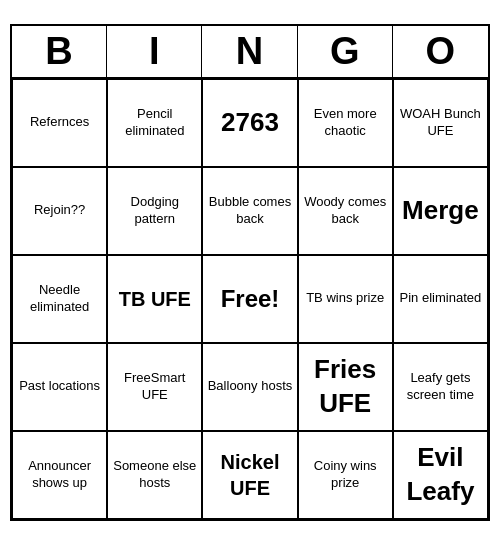  What do you see at coordinates (60, 211) in the screenshot?
I see `bingo-cell: Rejoin??` at bounding box center [60, 211].